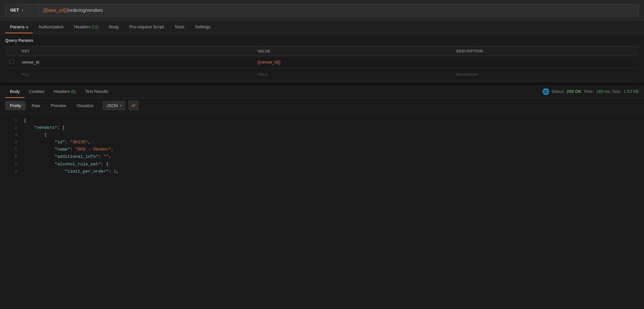 Image resolution: width=644 pixels, height=309 pixels. Describe the element at coordinates (114, 27) in the screenshot. I see `tab-body: Body` at that location.